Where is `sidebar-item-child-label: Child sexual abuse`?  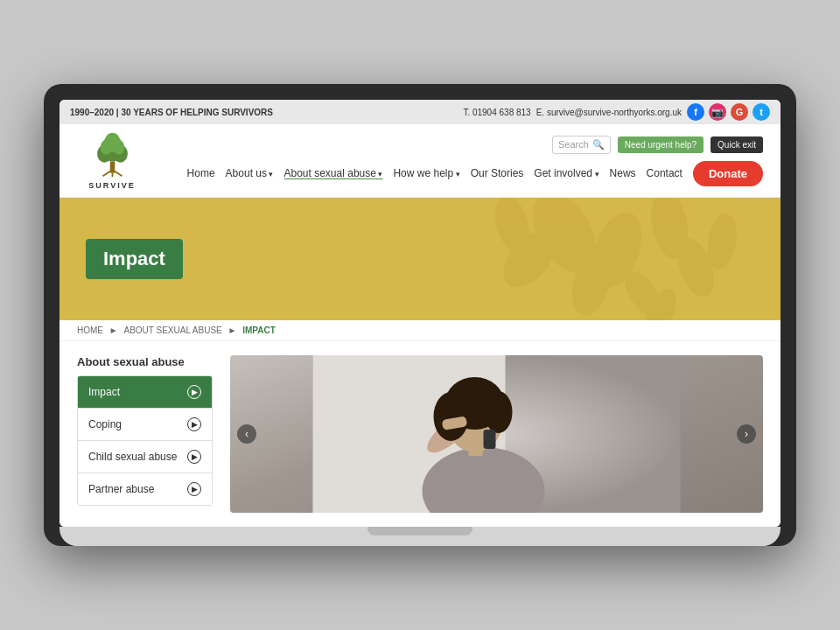
sidebar-item-child-label: Child sexual abuse is located at coordinates (133, 457).